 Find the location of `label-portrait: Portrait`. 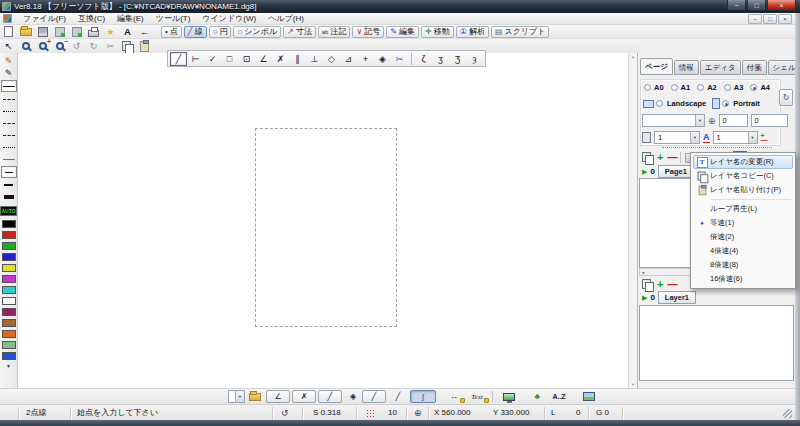

label-portrait: Portrait is located at coordinates (746, 104).